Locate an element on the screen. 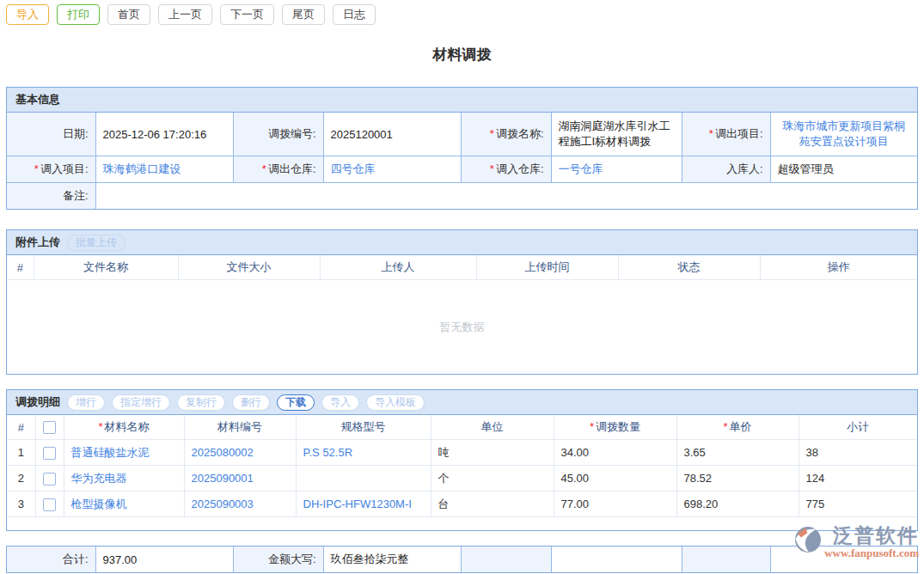 The width and height of the screenshot is (924, 574). material-code-cell: 2025090003 is located at coordinates (240, 504).